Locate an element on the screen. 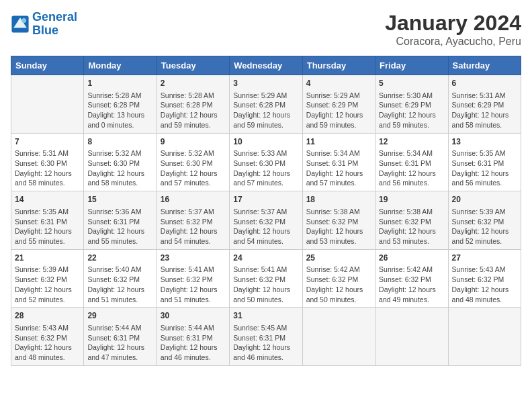  calendar-cell: 19Sunrise: 5:38 AM Sunset: 6:32 PM Dayli… is located at coordinates (412, 220).